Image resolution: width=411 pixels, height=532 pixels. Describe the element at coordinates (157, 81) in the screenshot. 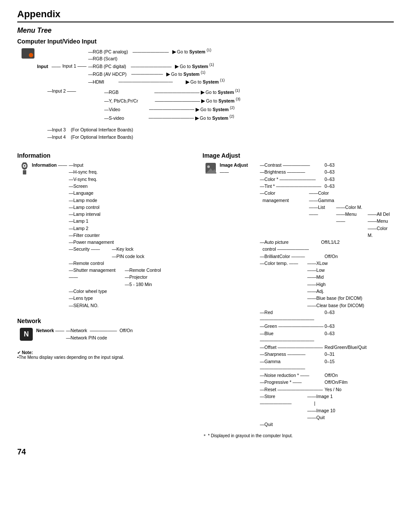

I see `tree-line: —HDMI ————————————▶ Go to System (1)` at that location.